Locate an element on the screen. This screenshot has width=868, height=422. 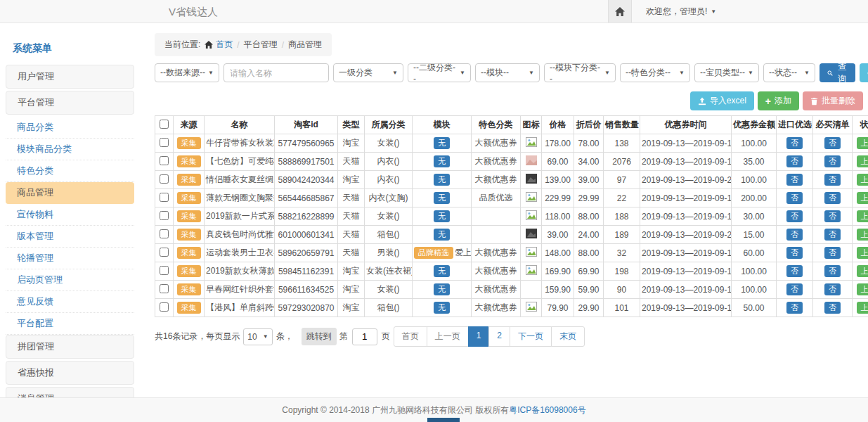
jump-button: 跳转到 is located at coordinates (319, 336).